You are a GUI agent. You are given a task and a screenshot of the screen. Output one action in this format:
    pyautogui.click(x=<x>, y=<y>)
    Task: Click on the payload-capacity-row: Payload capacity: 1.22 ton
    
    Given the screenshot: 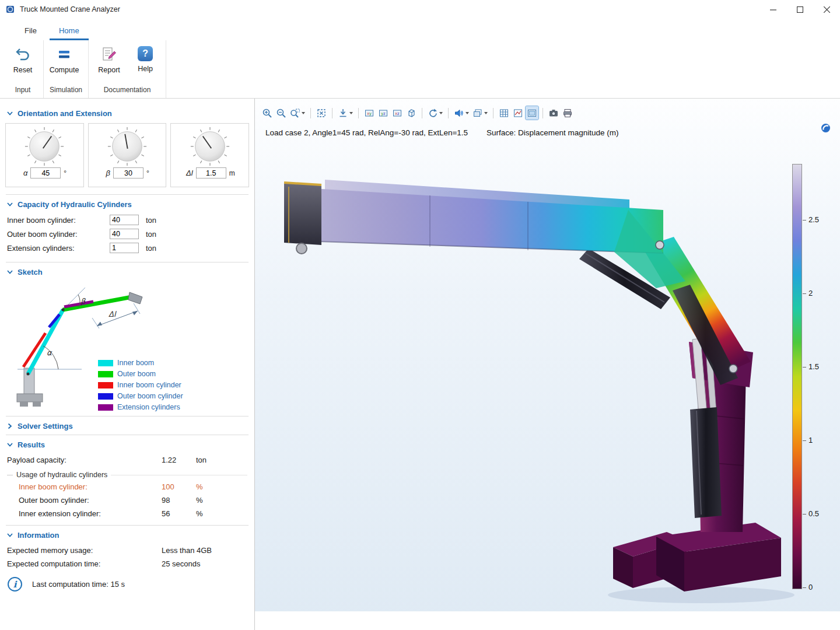 What is the action you would take?
    pyautogui.click(x=127, y=460)
    